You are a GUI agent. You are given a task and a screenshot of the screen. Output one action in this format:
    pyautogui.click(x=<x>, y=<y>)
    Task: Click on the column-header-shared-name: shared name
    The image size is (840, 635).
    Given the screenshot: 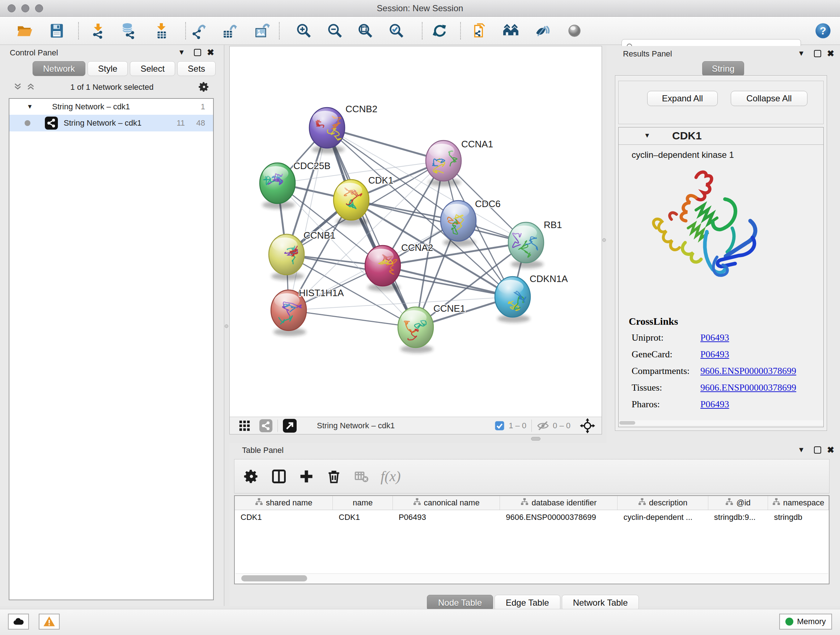 What is the action you would take?
    pyautogui.click(x=284, y=503)
    